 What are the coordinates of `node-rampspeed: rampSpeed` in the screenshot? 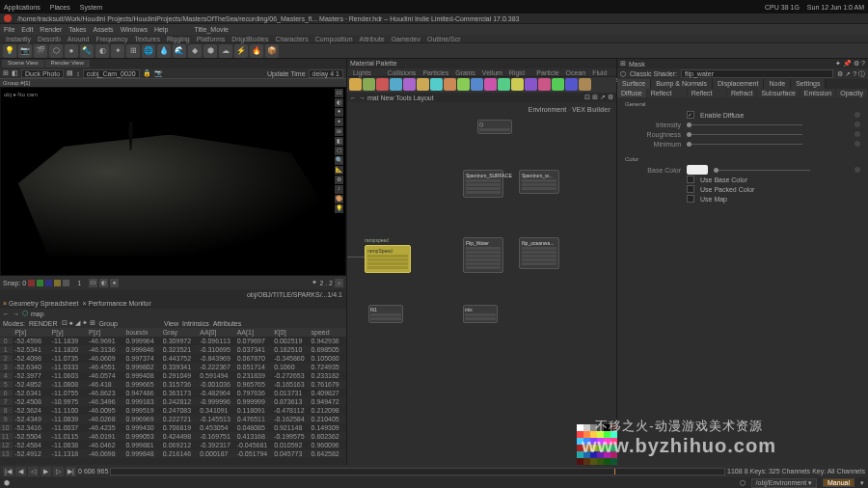 It's located at (388, 258).